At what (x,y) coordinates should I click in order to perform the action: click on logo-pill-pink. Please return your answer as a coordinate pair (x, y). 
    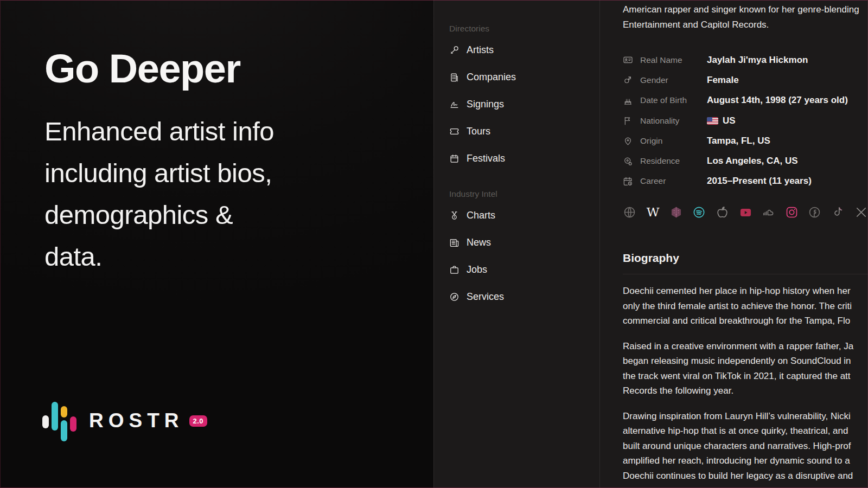
    Looking at the image, I should click on (73, 424).